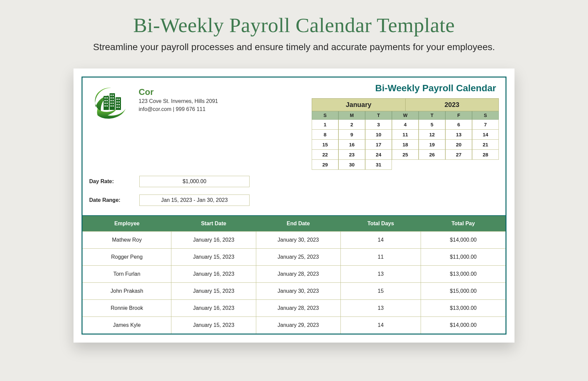  Describe the element at coordinates (379, 135) in the screenshot. I see `calendar-day-cell: 10` at that location.